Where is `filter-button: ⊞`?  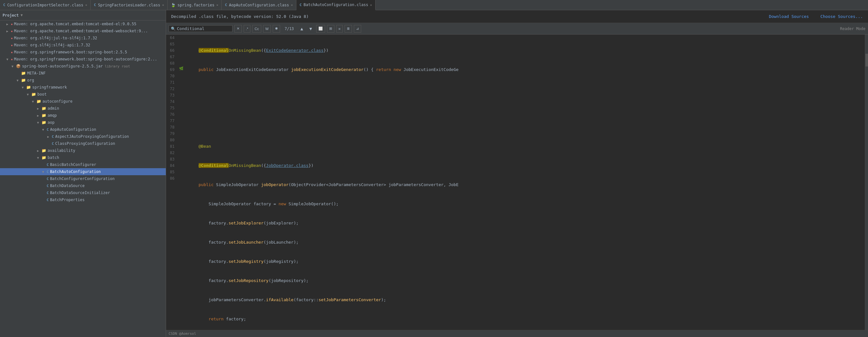
filter-button: ⊞ is located at coordinates (331, 29).